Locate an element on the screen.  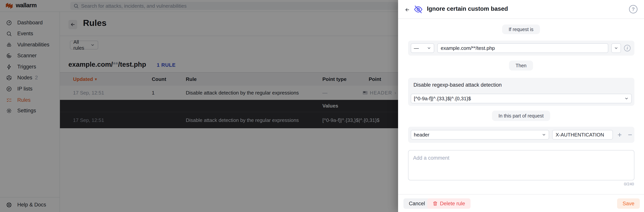
help-icon: ? is located at coordinates (633, 9).